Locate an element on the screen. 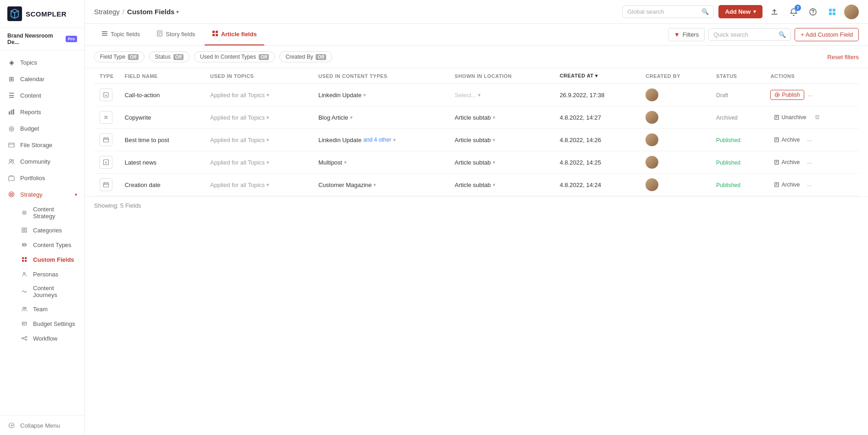  sidebar-item-budget-settings: Budget Settings is located at coordinates (52, 324).